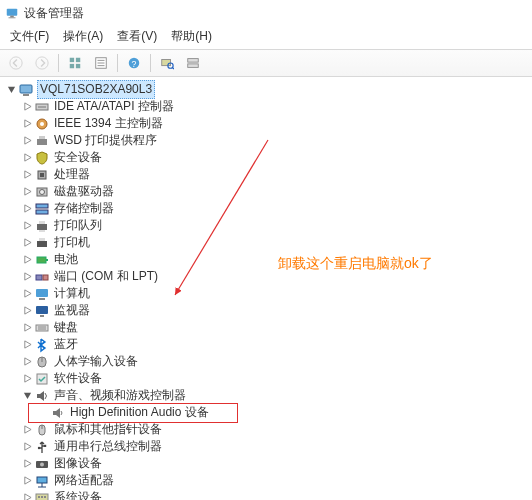  Describe the element at coordinates (96, 90) in the screenshot. I see `tree-root-label: VQL71SOB2XA90L3` at that location.